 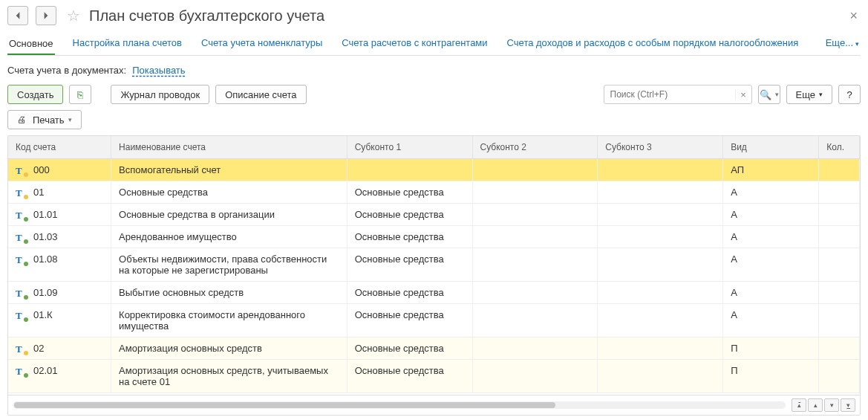 What do you see at coordinates (434, 265) in the screenshot?
I see `table-row: T01.08Объекты недвижимости, права собств…` at bounding box center [434, 265].